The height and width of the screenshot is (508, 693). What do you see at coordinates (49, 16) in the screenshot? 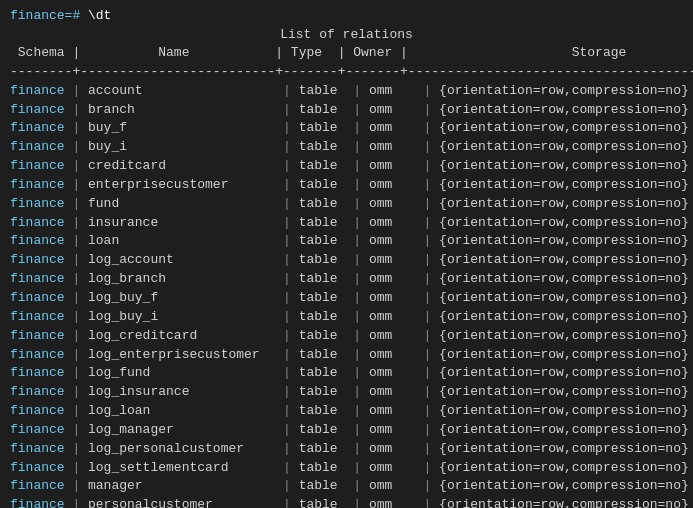
I see `prompt-text: finance=#` at bounding box center [49, 16].